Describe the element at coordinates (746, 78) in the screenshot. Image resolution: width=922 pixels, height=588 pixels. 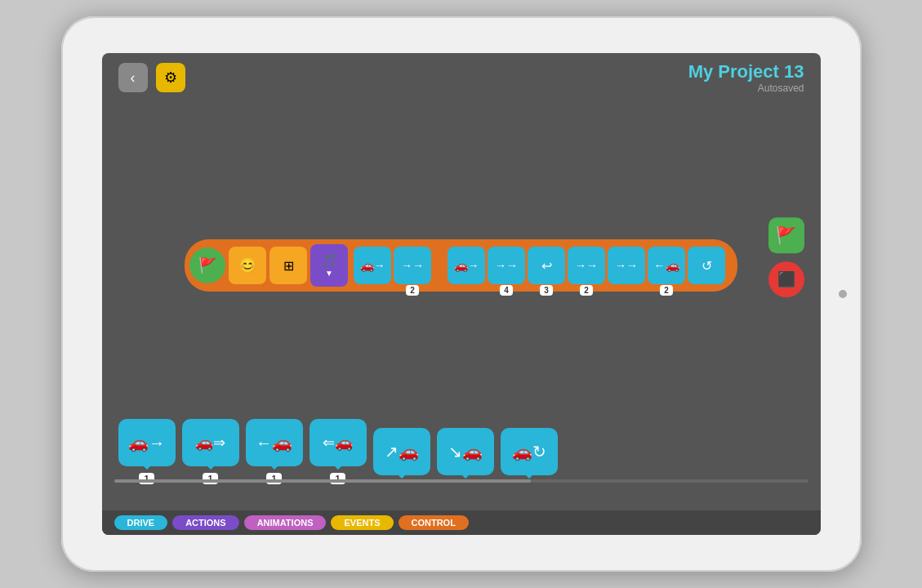
I see `header-right: My Project 13 Autosaved` at that location.